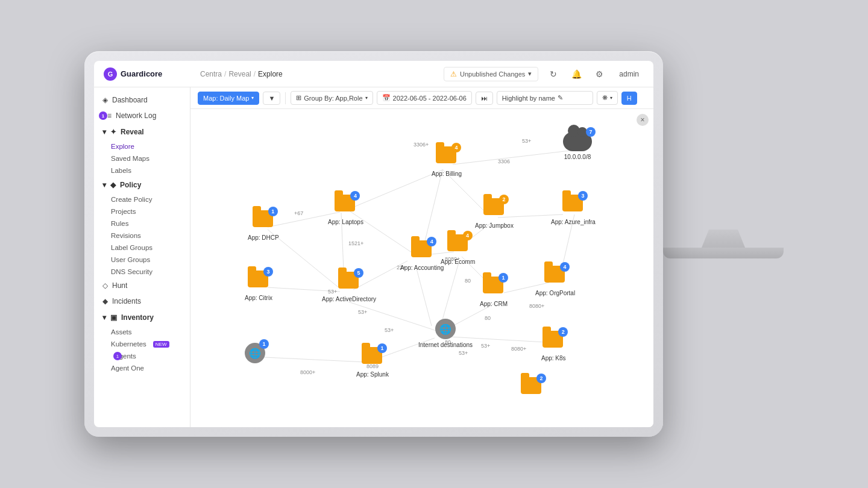  Describe the element at coordinates (611, 98) in the screenshot. I see `cluster-chevron: ▾` at that location.